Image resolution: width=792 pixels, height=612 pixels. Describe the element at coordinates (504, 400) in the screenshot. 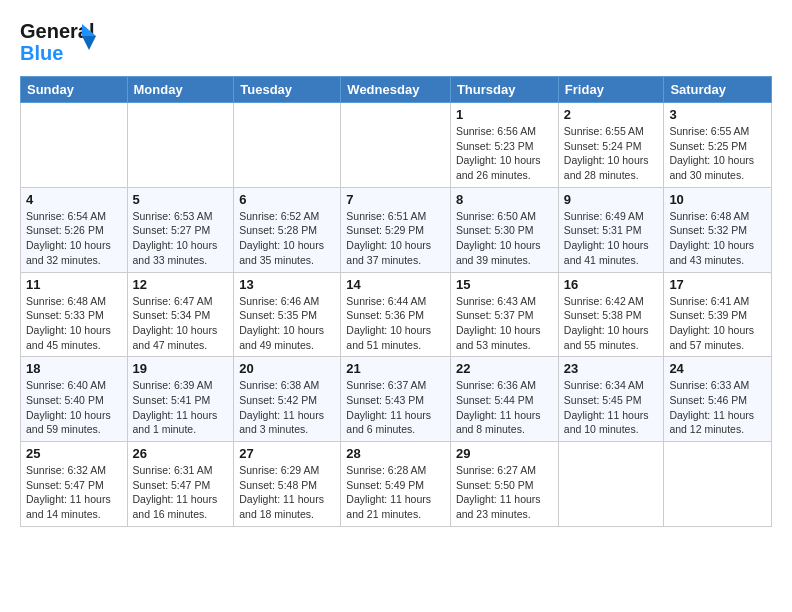

I see `calendar-cell: 22Sunrise: 6:36 AM Sunset: 5:44 PM Dayli…` at that location.